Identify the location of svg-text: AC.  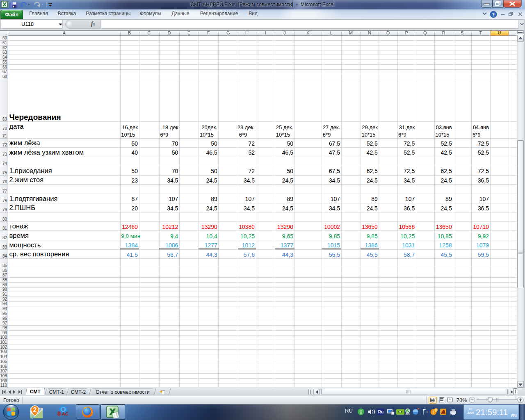
(65, 414).